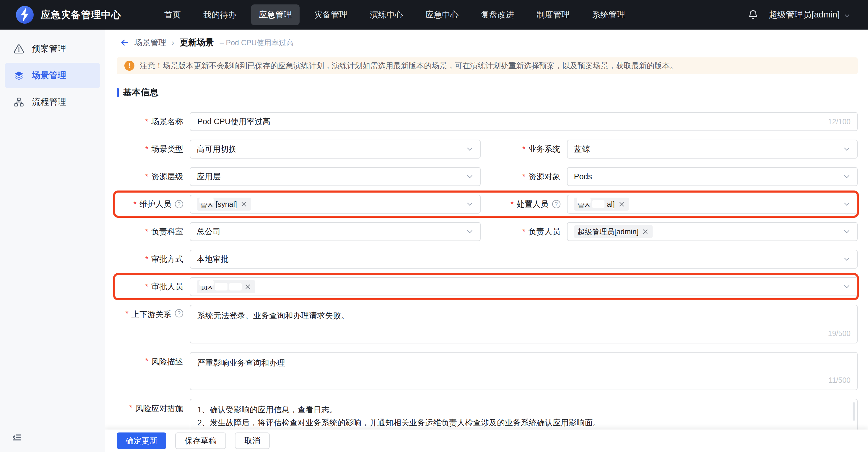  I want to click on resource-object-label: * 资源对象, so click(524, 177).